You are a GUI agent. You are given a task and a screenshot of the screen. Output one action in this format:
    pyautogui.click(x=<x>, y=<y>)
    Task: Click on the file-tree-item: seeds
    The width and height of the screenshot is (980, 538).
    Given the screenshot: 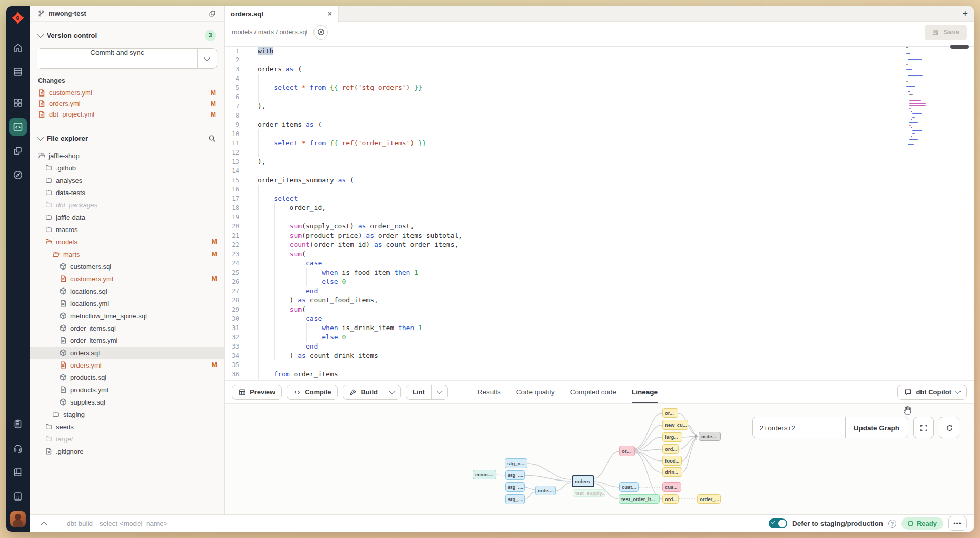 What is the action you would take?
    pyautogui.click(x=127, y=427)
    